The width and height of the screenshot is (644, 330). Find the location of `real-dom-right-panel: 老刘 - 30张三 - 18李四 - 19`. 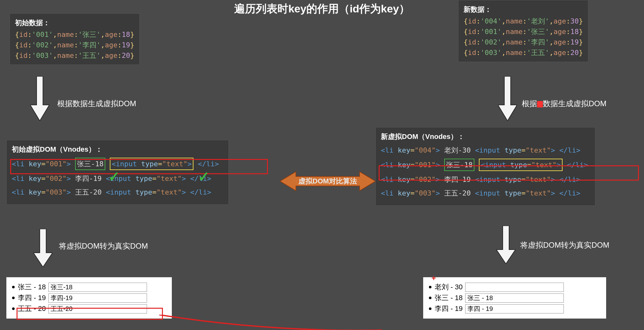

real-dom-right-panel: 老刘 - 30张三 - 18李四 - 19 is located at coordinates (515, 298).